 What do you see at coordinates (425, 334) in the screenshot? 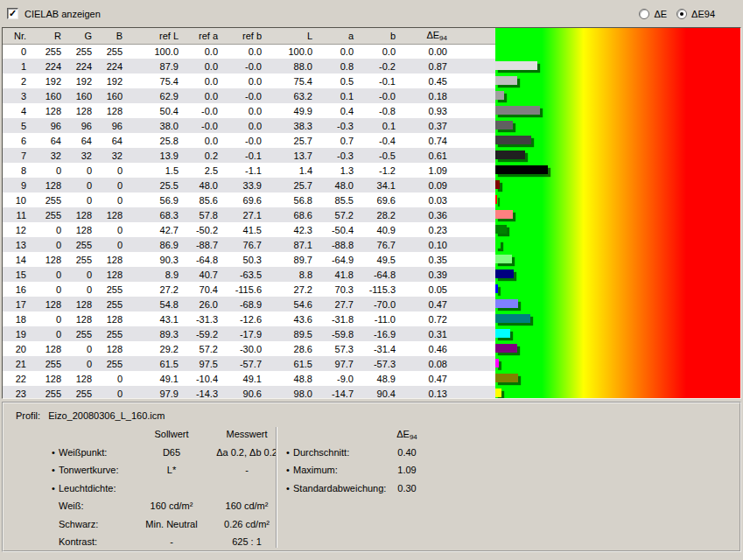
I see `table-cell: 0.31` at bounding box center [425, 334].